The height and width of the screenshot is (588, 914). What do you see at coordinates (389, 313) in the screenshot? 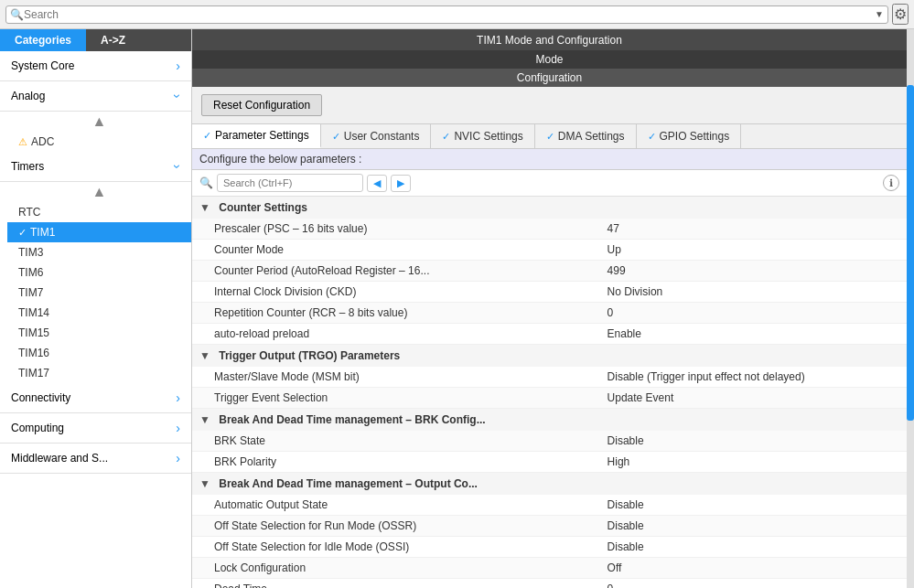
I see `param-label-repetition-counter: Repetition Counter (RCR – 8 bits value)` at bounding box center [389, 313].